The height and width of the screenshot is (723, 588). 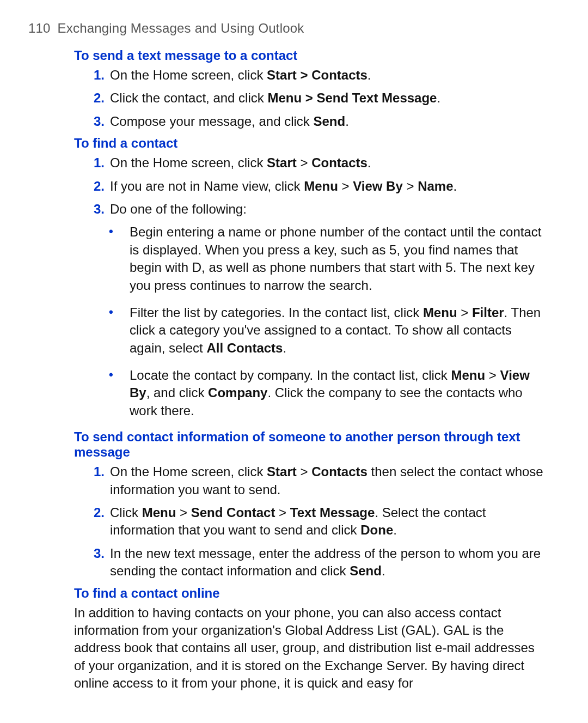 I want to click on bullet-content: Begin entering a name or phone number of…, so click(x=337, y=259).